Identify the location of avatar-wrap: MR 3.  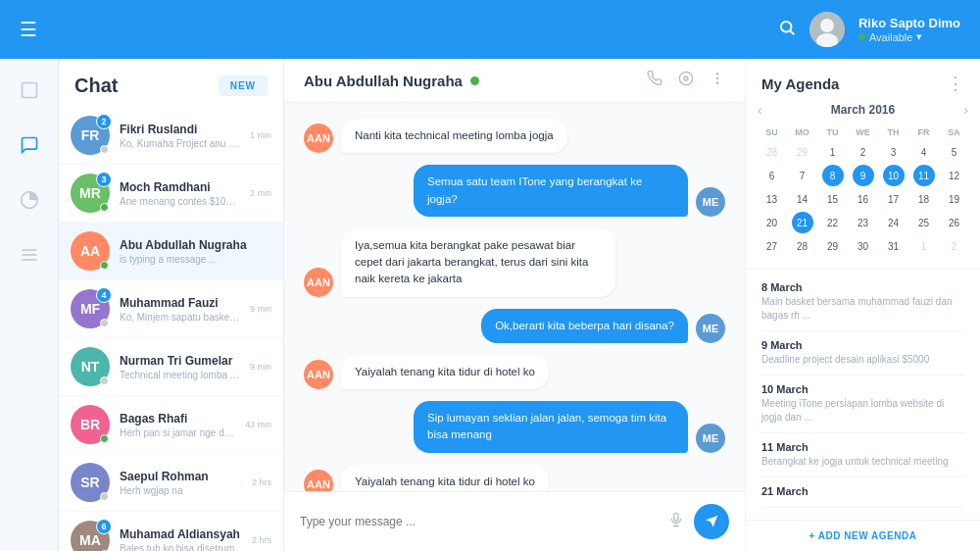
(90, 193).